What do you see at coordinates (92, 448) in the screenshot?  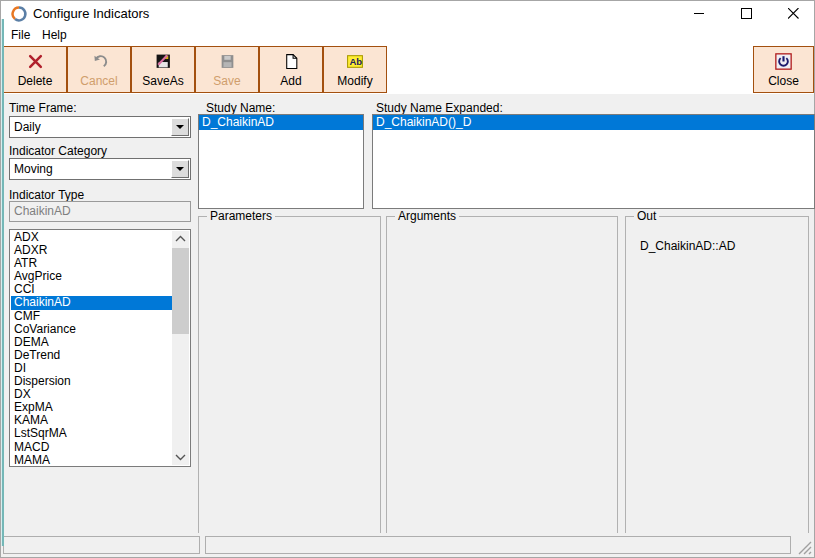 I see `list-item: MACD` at bounding box center [92, 448].